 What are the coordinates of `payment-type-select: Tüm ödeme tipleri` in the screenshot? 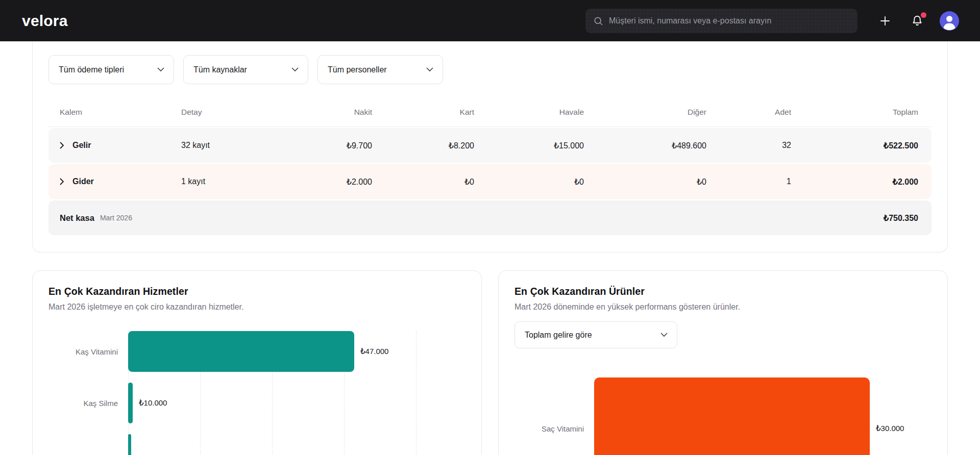 It's located at (111, 69).